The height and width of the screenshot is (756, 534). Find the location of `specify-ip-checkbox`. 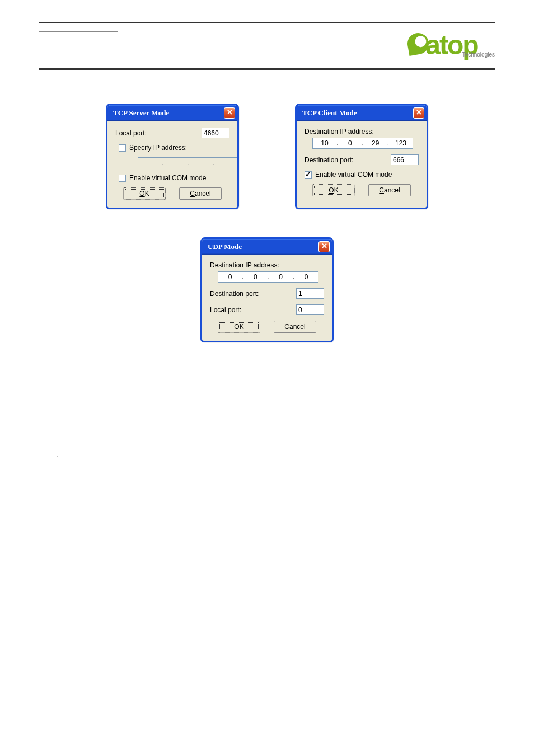

specify-ip-checkbox is located at coordinates (122, 148).